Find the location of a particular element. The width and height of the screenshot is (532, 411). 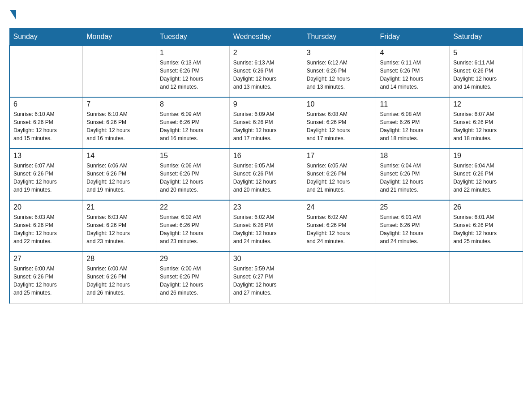

day-number: 28 is located at coordinates (119, 259).